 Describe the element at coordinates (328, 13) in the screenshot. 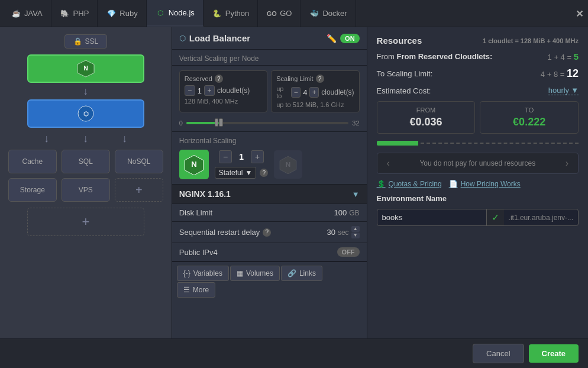

I see `tab-docker: 🐳 Docker` at that location.